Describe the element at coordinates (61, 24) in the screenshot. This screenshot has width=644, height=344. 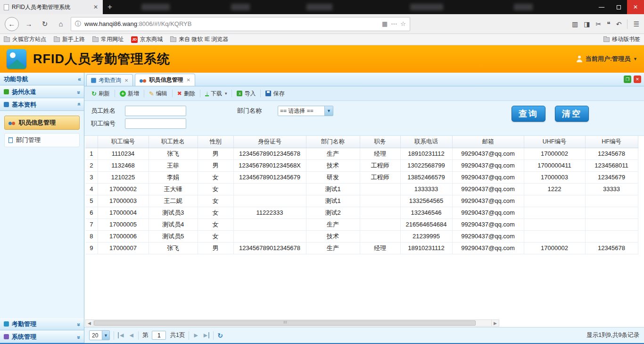
I see `home-icon: ⌂` at that location.